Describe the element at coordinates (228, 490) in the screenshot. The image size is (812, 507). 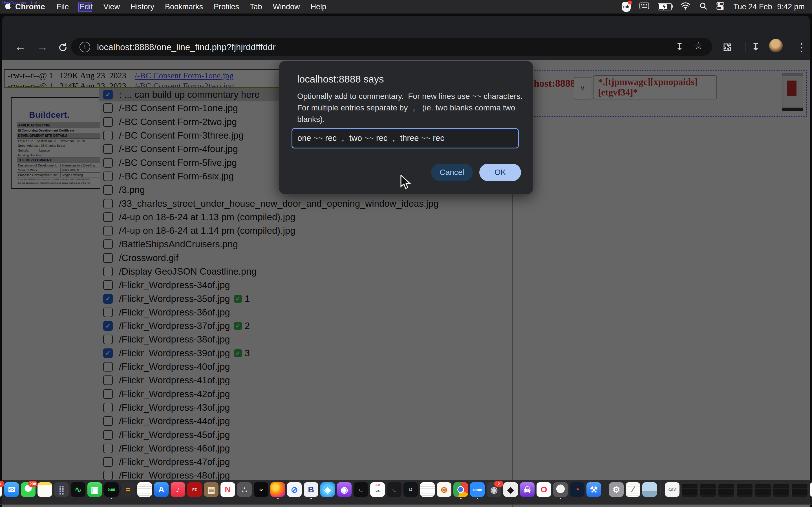
I see `dock-item-news: N` at that location.